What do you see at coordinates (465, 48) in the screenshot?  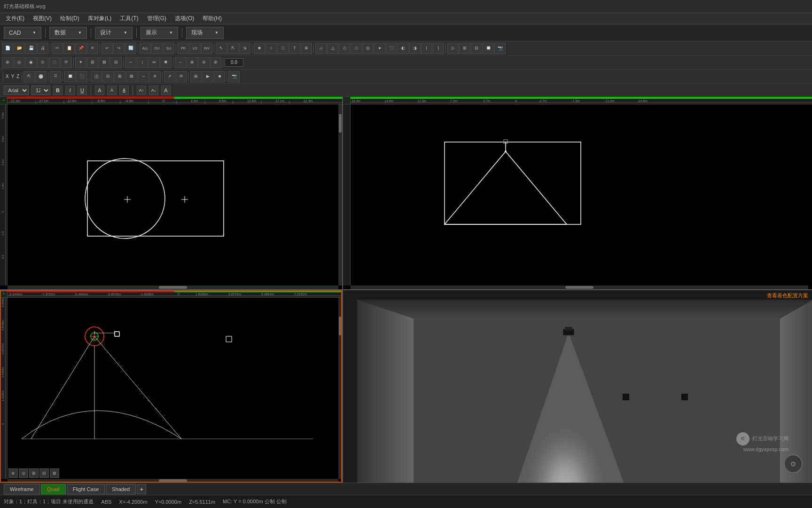 I see `btn-arr2: ⊞` at bounding box center [465, 48].